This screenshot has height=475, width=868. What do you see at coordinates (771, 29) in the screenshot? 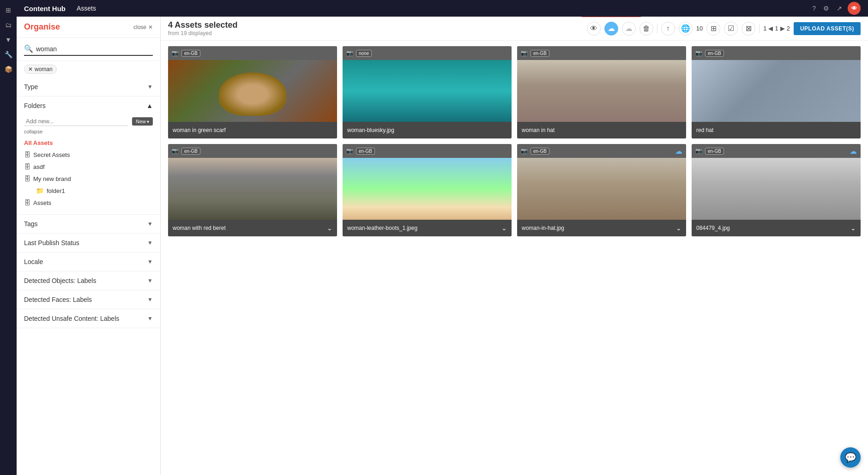
I see `page-prev-button: ◀` at bounding box center [771, 29].